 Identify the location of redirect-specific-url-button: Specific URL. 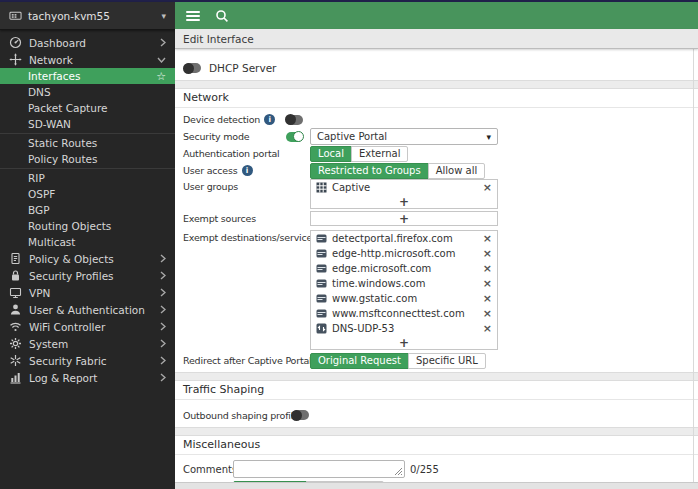
(447, 361).